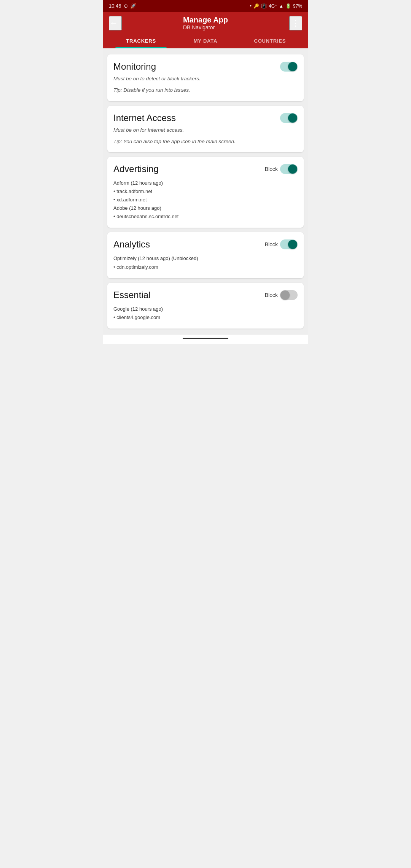 The image size is (411, 868). Describe the element at coordinates (206, 200) in the screenshot. I see `tracker-details-advertising: Adform (12 hours ago)• track.adform.net•…` at that location.